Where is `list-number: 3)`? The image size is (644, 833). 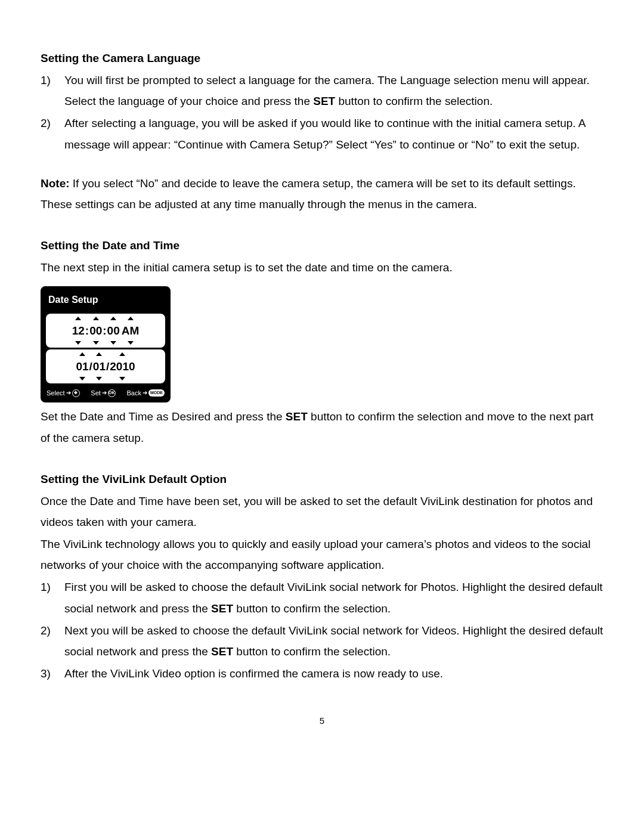 list-number: 3) is located at coordinates (52, 674).